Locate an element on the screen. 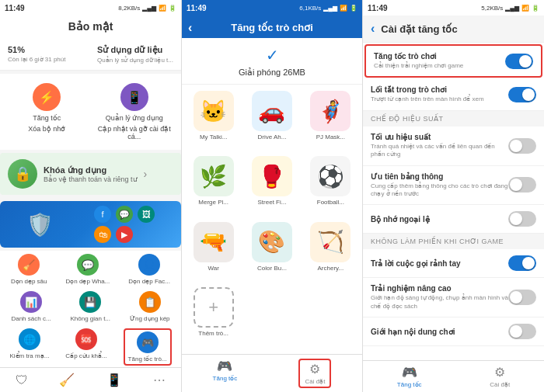 The width and height of the screenshot is (544, 392). game-boost-label: Tăng tốc trò... is located at coordinates (148, 359).